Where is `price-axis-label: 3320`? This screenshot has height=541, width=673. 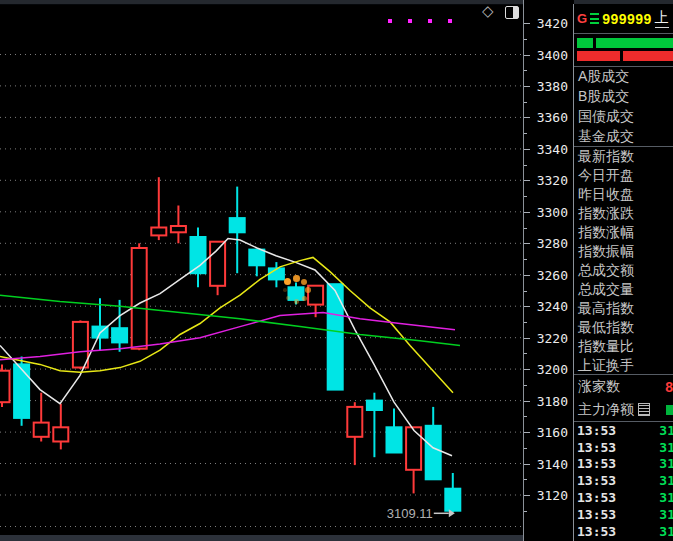
price-axis-label: 3320 is located at coordinates (552, 180).